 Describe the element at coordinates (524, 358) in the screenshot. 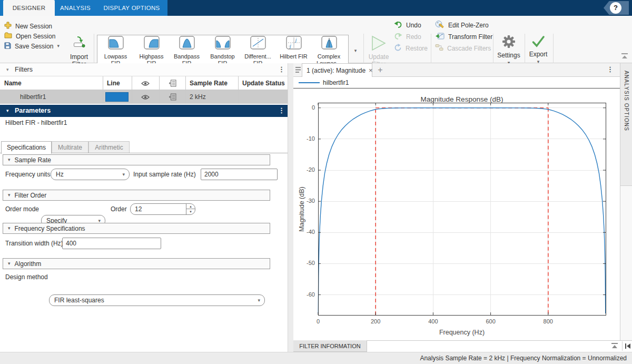

I see `status-text: Analysis Sample Rate = 2 kHz | Frequency…` at that location.